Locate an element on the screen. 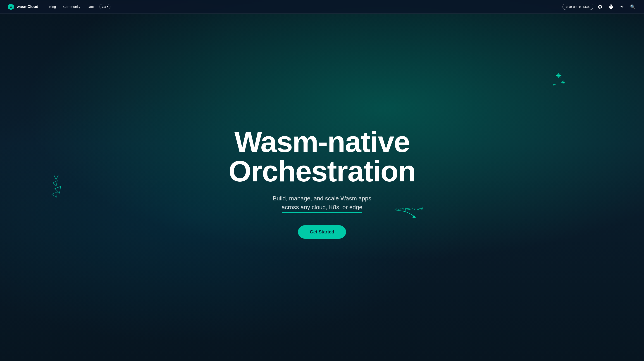 This screenshot has width=644, height=361. logo-text: wasmCloud is located at coordinates (28, 7).